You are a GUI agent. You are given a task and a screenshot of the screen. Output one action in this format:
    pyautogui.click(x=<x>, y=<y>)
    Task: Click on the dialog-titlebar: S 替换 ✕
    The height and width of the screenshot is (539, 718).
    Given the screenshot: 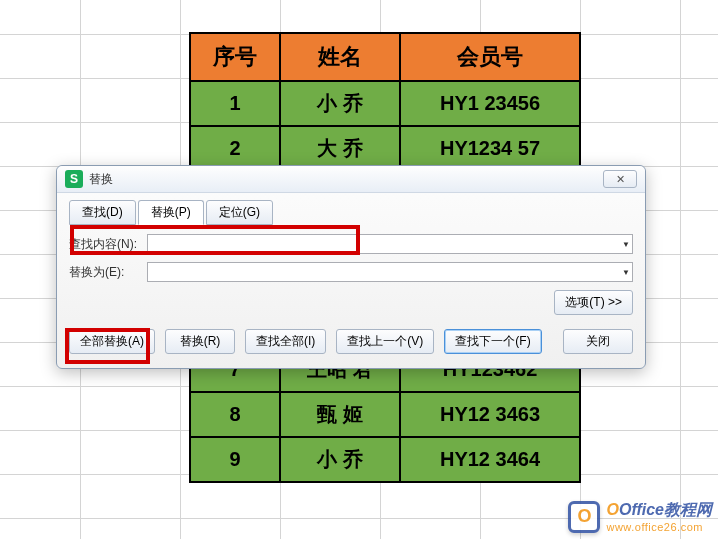 What is the action you would take?
    pyautogui.click(x=351, y=180)
    